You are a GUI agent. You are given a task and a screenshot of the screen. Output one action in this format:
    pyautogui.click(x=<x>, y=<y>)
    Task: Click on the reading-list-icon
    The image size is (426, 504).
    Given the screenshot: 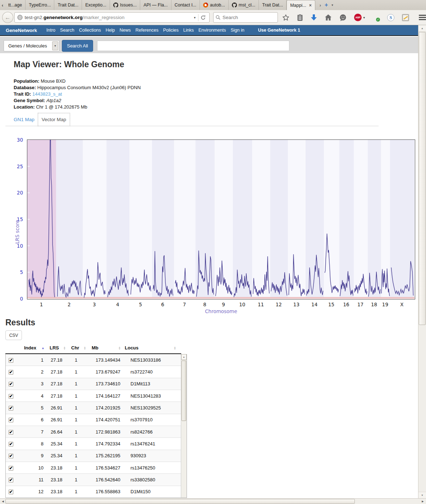 What is the action you would take?
    pyautogui.click(x=300, y=18)
    